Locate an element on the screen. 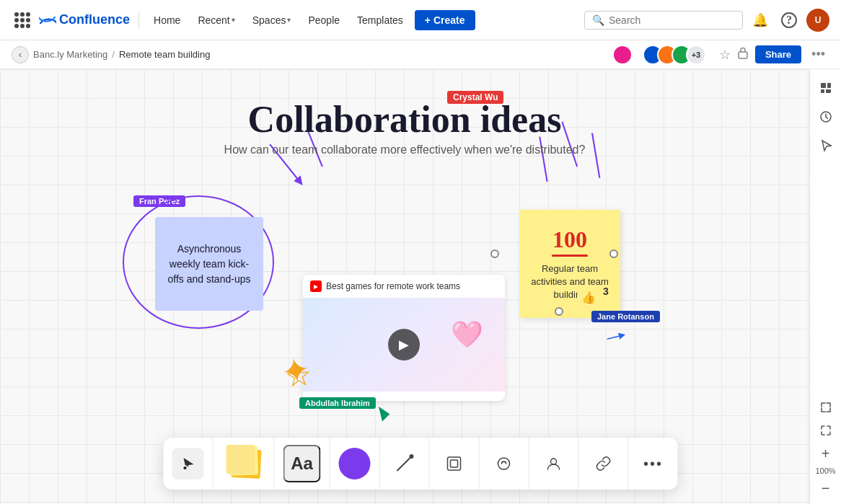 This screenshot has height=504, width=841. restrict-button is located at coordinates (743, 55).